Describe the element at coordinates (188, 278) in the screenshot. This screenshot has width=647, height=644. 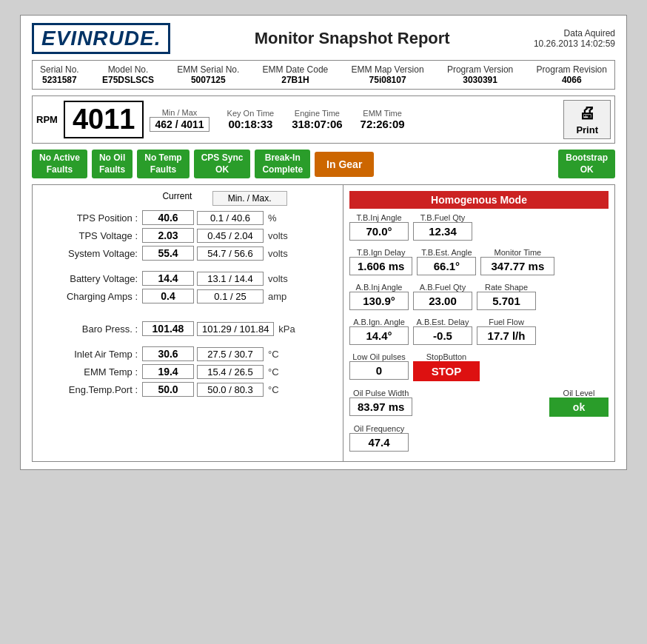
I see `battery-voltage-row: Battery Voltage: 14.4 13.1 / 14.4 volts` at that location.